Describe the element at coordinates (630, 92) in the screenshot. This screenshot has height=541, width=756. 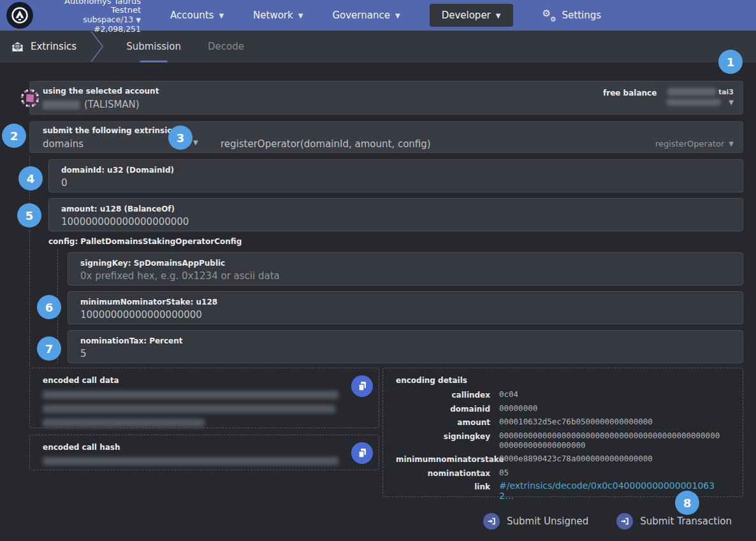
I see `free-balance-label: free balance` at that location.